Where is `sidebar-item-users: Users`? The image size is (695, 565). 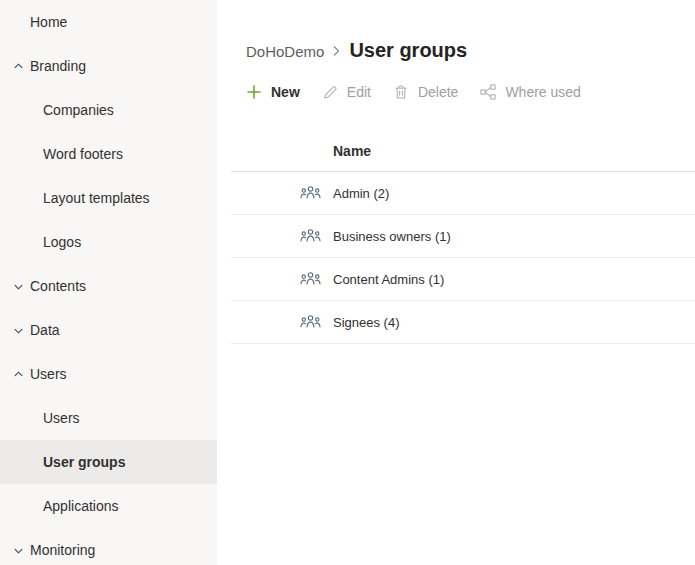 sidebar-item-users: Users is located at coordinates (108, 374).